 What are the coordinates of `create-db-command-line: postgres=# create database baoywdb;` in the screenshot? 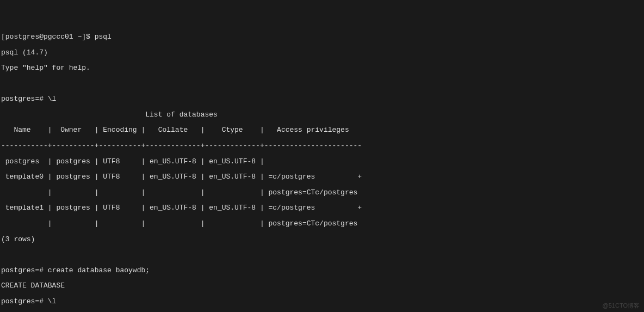 It's located at (322, 271).